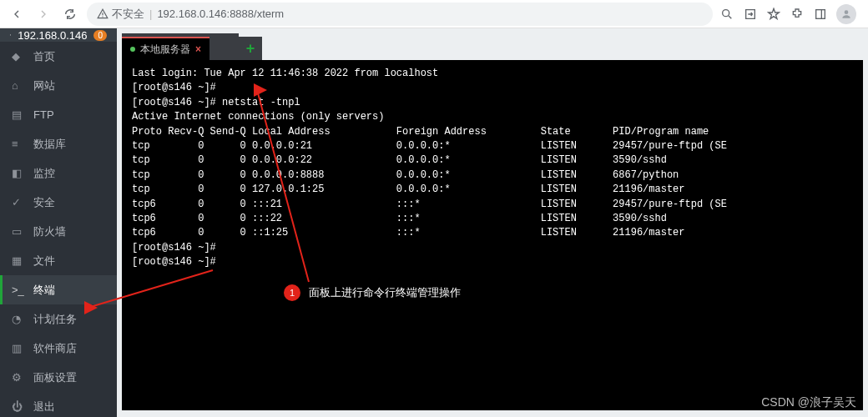 The image size is (868, 417). What do you see at coordinates (58, 377) in the screenshot?
I see `sidebar-item-11: ⚙面板设置` at bounding box center [58, 377].